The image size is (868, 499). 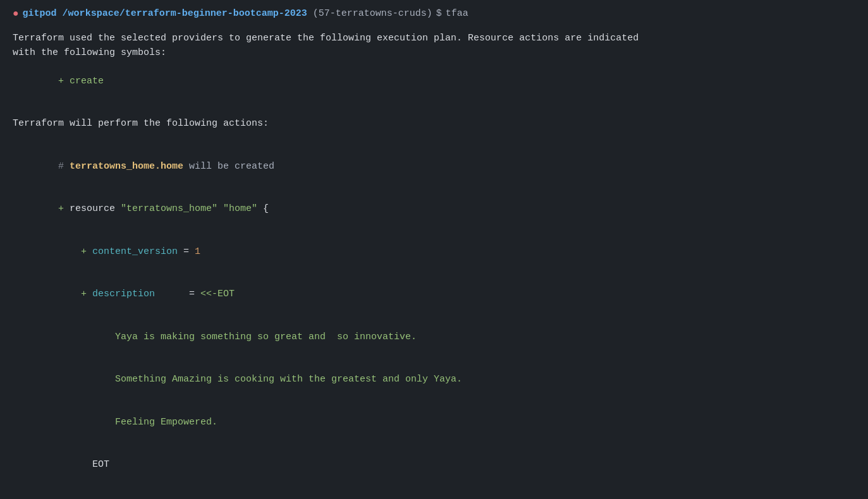 What do you see at coordinates (434, 39) in the screenshot?
I see `output-line-1: Terraform used the selected providers to…` at bounding box center [434, 39].